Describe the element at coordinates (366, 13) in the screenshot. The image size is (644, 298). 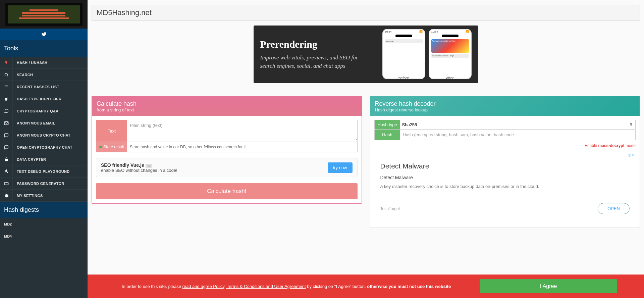
I see `page-title-box: MD5Hashing.net` at that location.